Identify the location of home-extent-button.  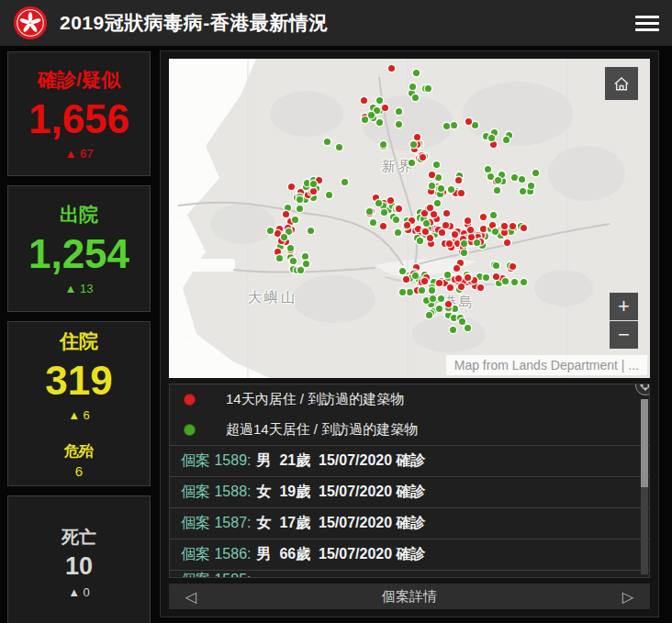
(622, 83).